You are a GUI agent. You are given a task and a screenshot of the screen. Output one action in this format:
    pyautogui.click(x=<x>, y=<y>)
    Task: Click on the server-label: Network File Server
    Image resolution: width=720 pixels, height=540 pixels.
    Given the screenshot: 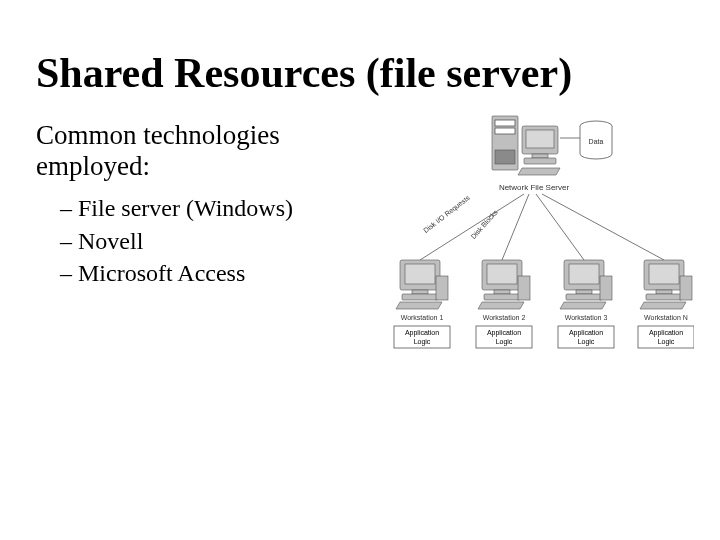 What is the action you would take?
    pyautogui.click(x=534, y=188)
    